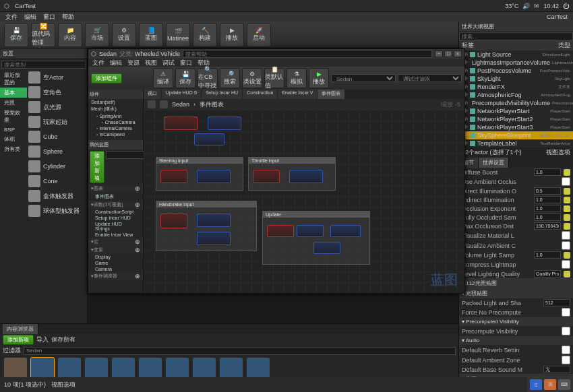  Describe the element at coordinates (116, 211) in the screenshot. I see `bp-item: ConstructionScript` at that location.